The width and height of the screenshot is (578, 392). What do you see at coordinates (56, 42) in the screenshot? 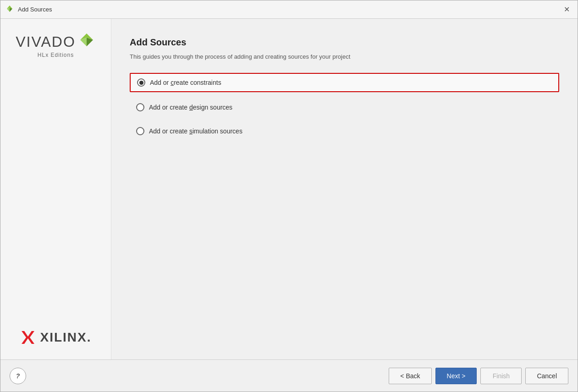
I see `vivado-text: VIVADO` at bounding box center [56, 42].